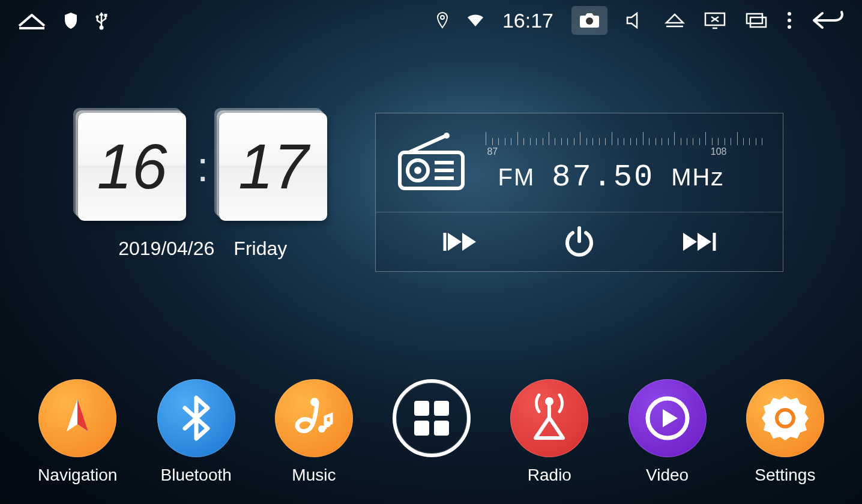  Describe the element at coordinates (698, 178) in the screenshot. I see `freq-unit: MHz` at that location.